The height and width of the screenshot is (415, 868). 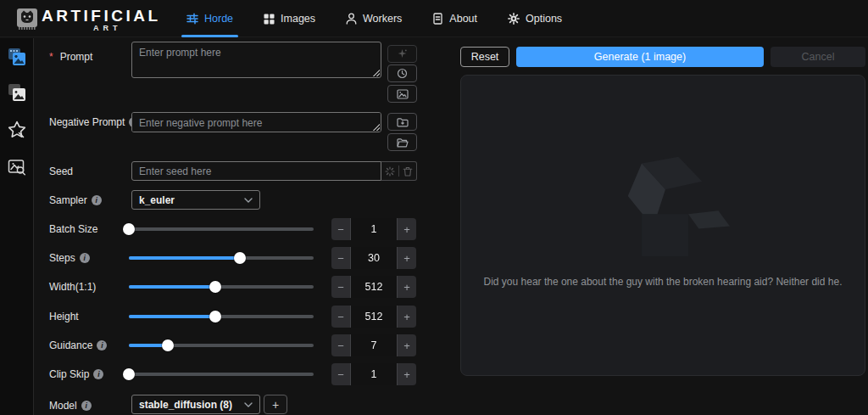 What do you see at coordinates (374, 374) in the screenshot?
I see `clip-skip-stepper: 1` at bounding box center [374, 374].